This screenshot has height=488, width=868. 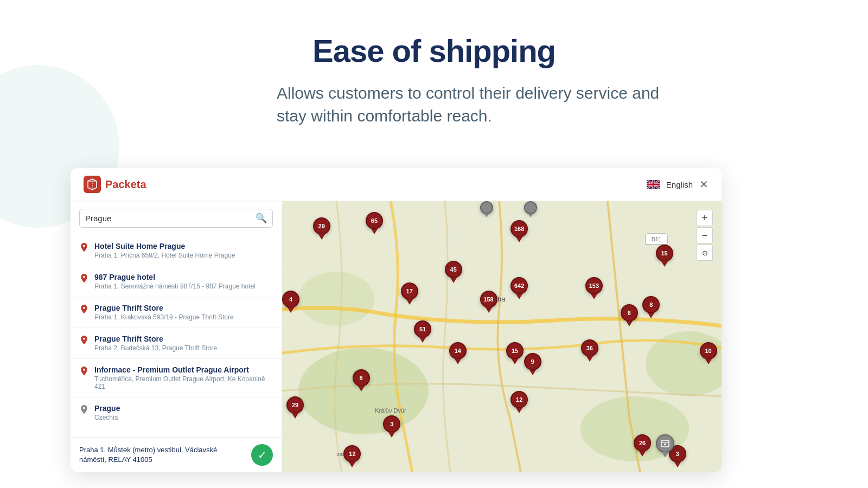 What do you see at coordinates (176, 454) in the screenshot?
I see `bottom-bar: Praha 1, Můstek (metro) vestibul, Václav…` at bounding box center [176, 454].